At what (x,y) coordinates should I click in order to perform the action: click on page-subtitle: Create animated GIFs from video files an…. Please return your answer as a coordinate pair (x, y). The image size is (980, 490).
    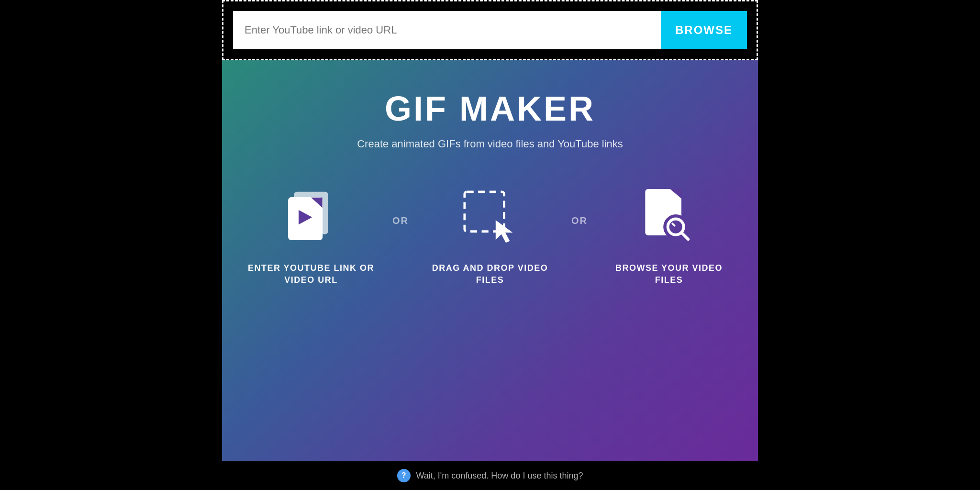
    Looking at the image, I should click on (490, 144).